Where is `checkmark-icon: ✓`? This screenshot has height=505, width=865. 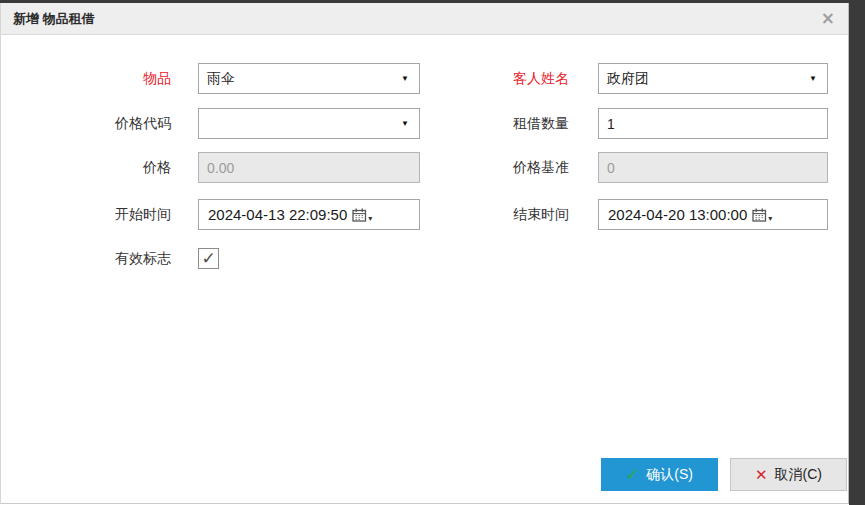 checkmark-icon: ✓ is located at coordinates (208, 258).